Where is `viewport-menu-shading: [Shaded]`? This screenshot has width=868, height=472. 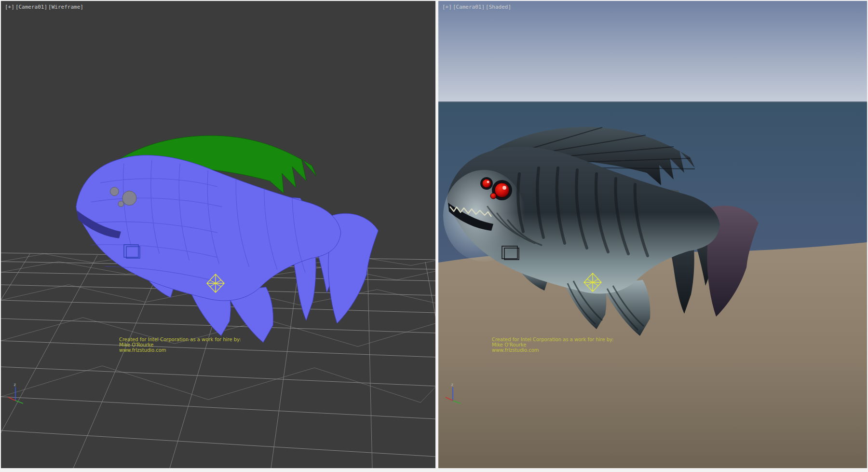
viewport-menu-shading: [Shaded] is located at coordinates (499, 7).